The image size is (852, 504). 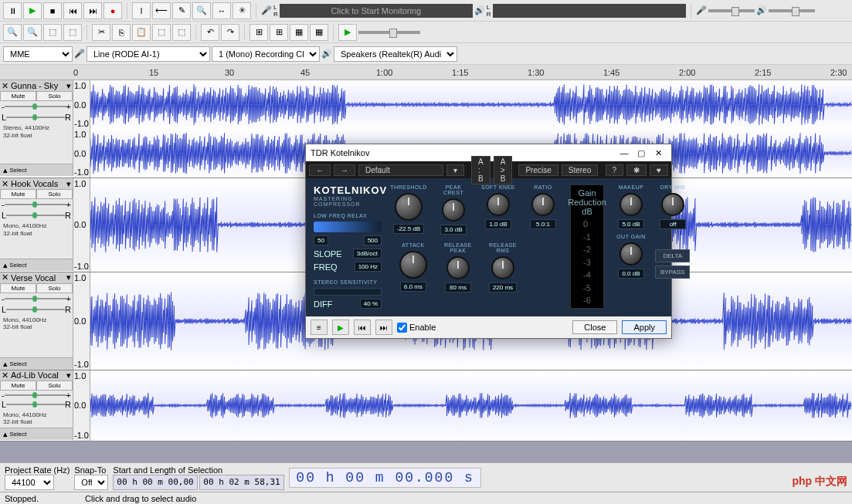 What do you see at coordinates (416, 327) in the screenshot?
I see `enable-checkbox-wrap: Enable` at bounding box center [416, 327].